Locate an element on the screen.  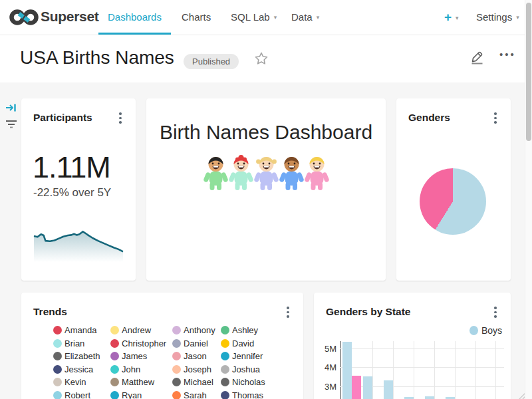
legend-item: Christopher is located at coordinates (141, 344).